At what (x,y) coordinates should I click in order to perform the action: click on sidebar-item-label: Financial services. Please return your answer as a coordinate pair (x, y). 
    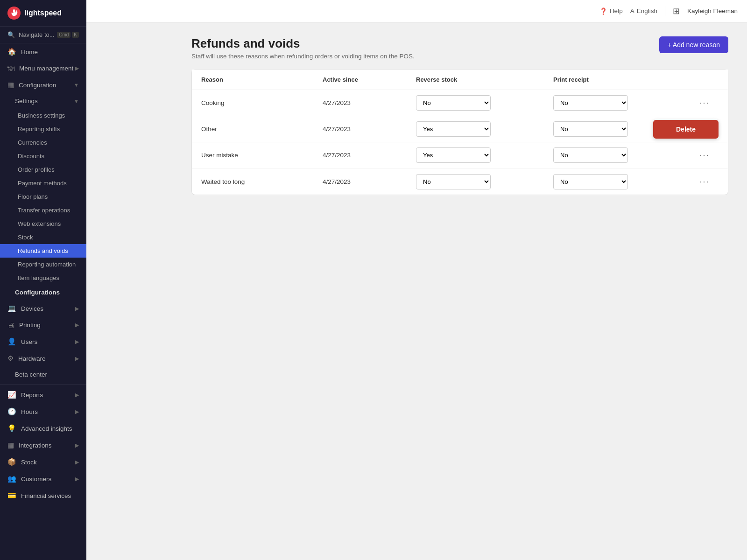
    Looking at the image, I should click on (46, 496).